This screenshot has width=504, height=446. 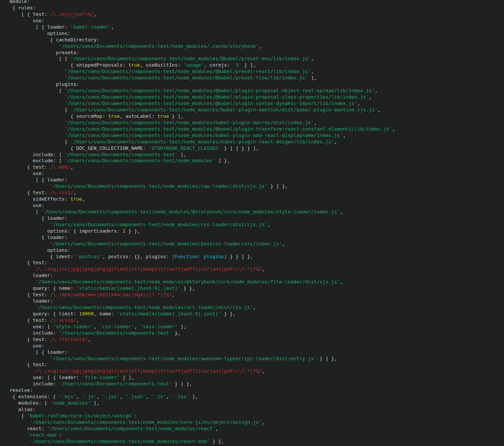 I want to click on string-token: '.js', so click(x=90, y=397).